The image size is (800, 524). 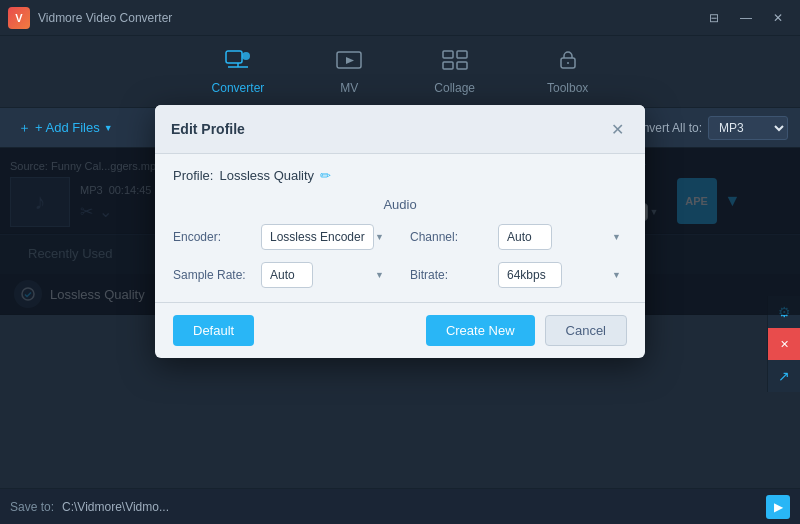 I want to click on encoder-select: Lossless Encoder MP3 AAC FLAC, so click(x=318, y=237).